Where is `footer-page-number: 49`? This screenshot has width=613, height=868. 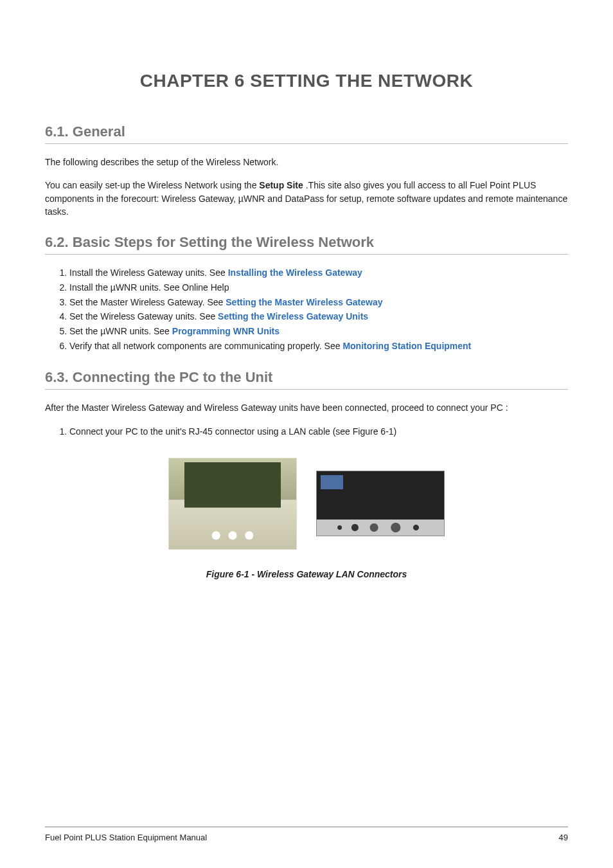 footer-page-number: 49 is located at coordinates (564, 837).